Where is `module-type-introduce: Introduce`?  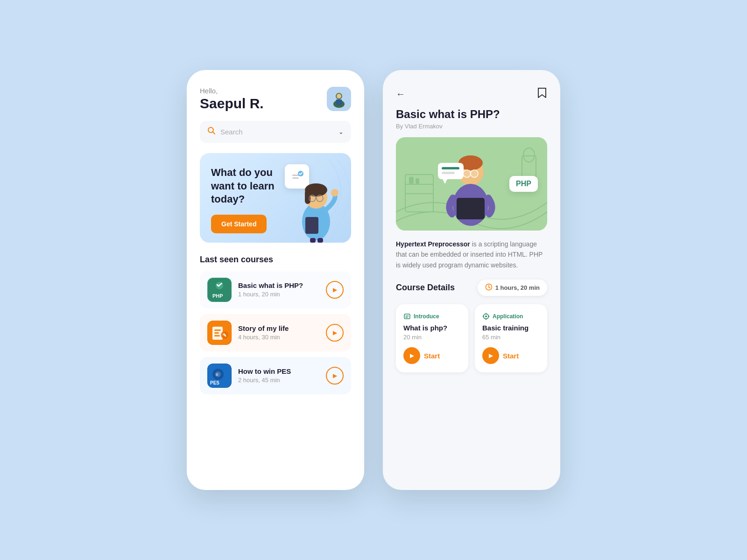
module-type-introduce: Introduce is located at coordinates (432, 316).